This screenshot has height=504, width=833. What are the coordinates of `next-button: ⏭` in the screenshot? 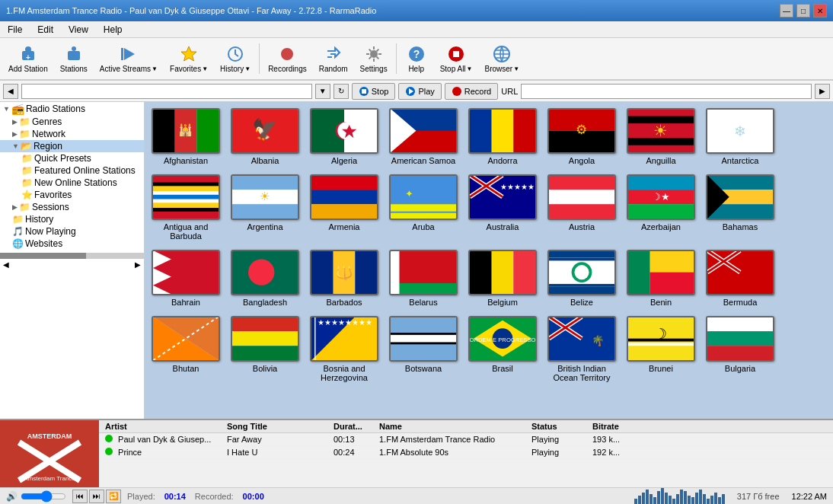 It's located at (97, 496).